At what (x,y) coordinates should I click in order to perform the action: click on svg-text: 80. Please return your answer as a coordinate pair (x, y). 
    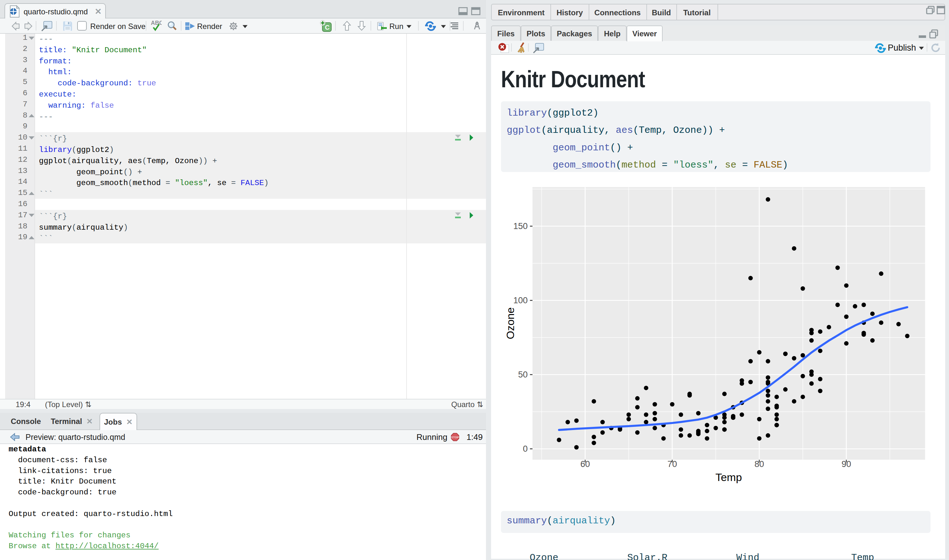
    Looking at the image, I should click on (759, 464).